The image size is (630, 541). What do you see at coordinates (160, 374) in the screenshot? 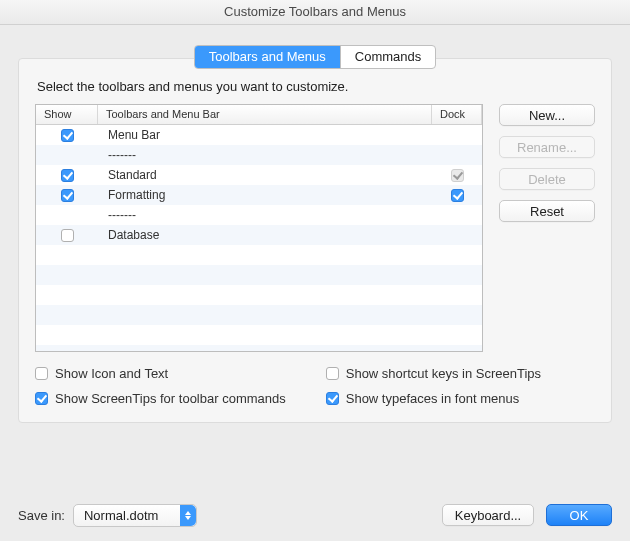
I see `opt-show-icon-and-text: Show Icon and Text` at bounding box center [160, 374].